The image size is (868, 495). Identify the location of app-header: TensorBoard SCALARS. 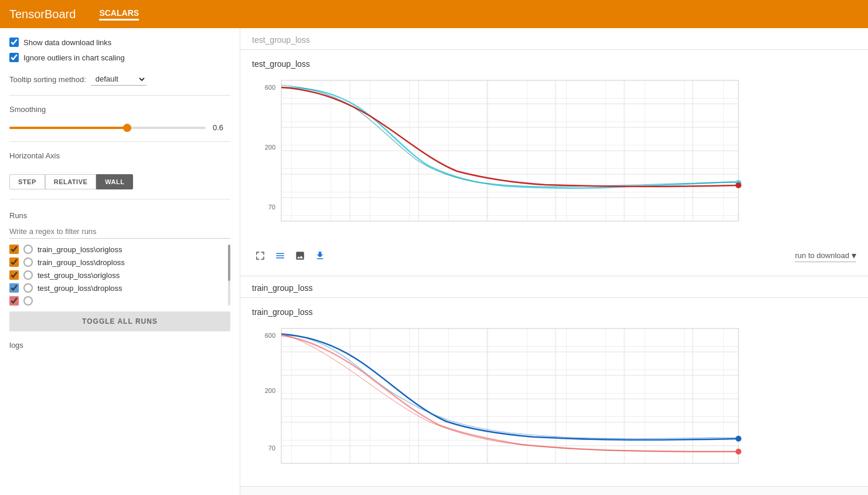
(434, 14).